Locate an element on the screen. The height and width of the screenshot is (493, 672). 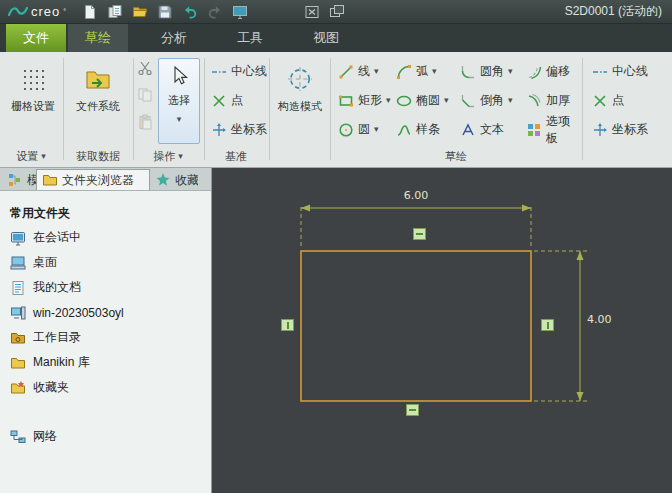
undo-icon is located at coordinates (190, 12).